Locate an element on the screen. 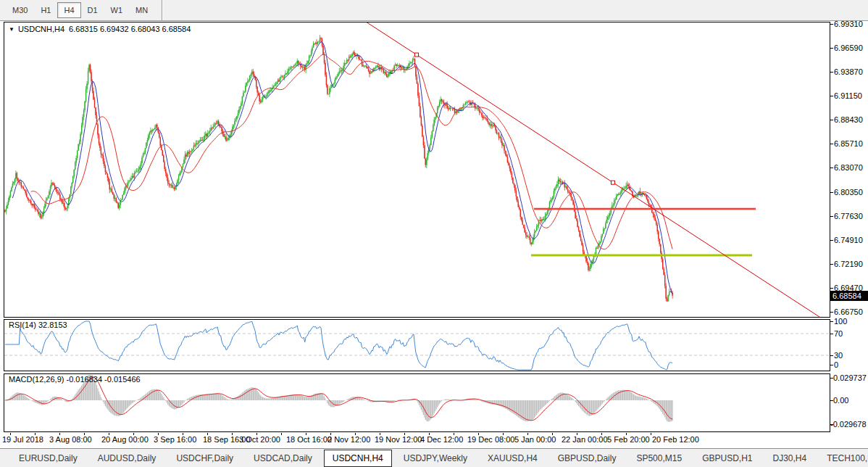 The height and width of the screenshot is (467, 868). symbol-tab-audusd: AUDUSD,Daily is located at coordinates (128, 458).